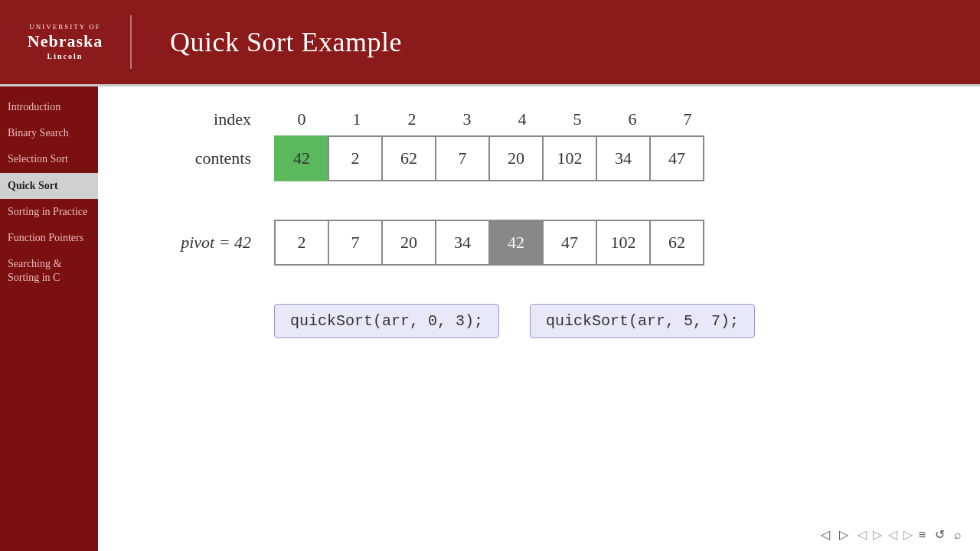 The image size is (980, 551). Describe the element at coordinates (49, 271) in the screenshot. I see `sidebar-item-searching-sorting-c: Searching & Sorting in C` at that location.